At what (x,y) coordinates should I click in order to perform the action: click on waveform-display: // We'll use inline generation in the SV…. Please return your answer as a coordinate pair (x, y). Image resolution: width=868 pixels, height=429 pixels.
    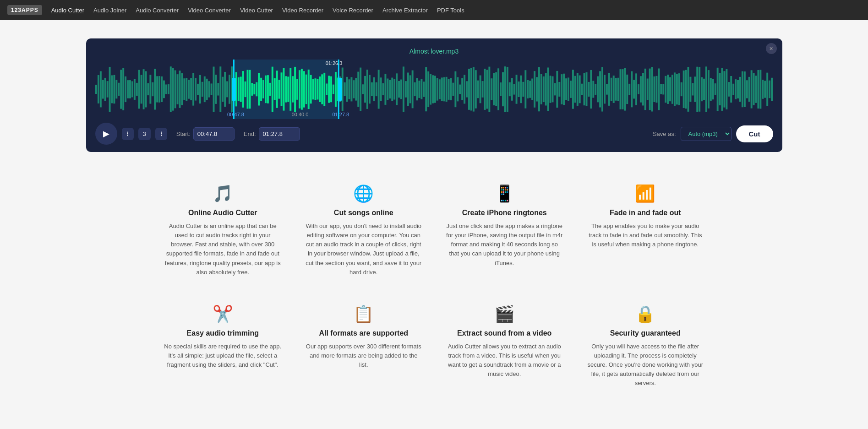
    Looking at the image, I should click on (434, 89).